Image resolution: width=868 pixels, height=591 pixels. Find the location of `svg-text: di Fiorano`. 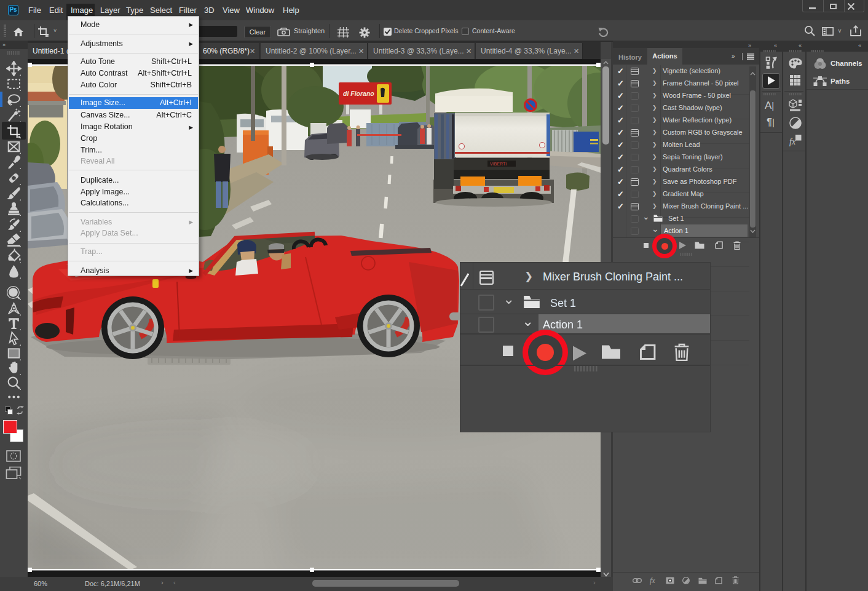

svg-text: di Fiorano is located at coordinates (359, 93).